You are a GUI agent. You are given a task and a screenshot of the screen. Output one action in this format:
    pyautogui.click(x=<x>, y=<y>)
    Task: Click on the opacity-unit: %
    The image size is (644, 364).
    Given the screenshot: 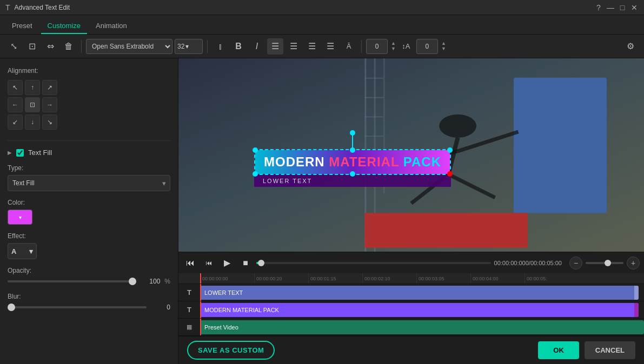 What is the action you would take?
    pyautogui.click(x=168, y=281)
    